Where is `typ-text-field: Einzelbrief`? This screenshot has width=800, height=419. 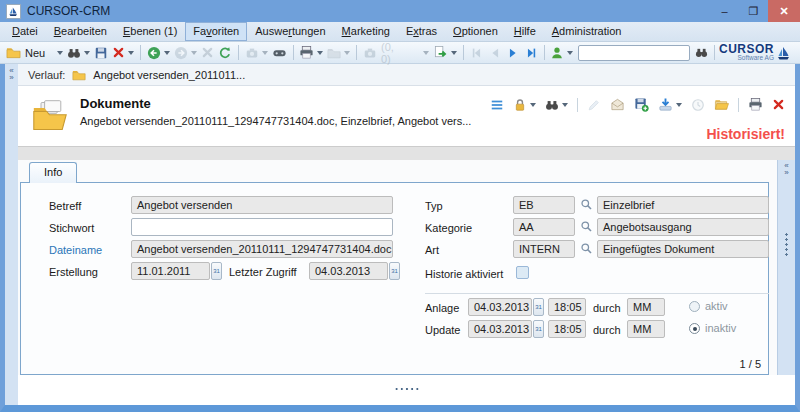
typ-text-field: Einzelbrief is located at coordinates (683, 205).